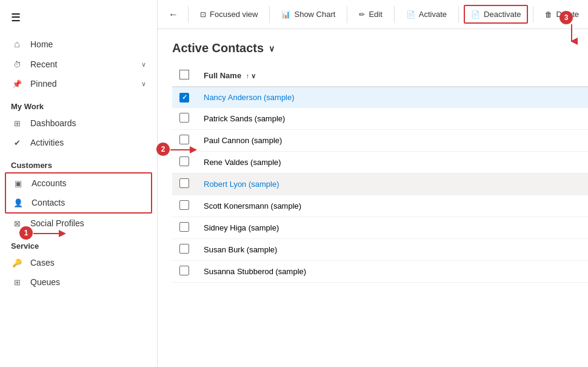  Describe the element at coordinates (17, 223) in the screenshot. I see `social-profiles-icon: ⊠` at that location.